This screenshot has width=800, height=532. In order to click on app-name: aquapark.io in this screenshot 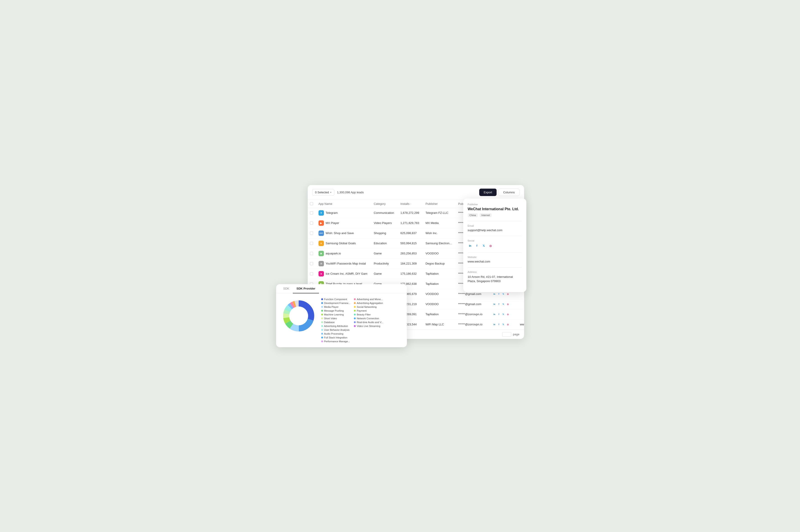, I will do `click(333, 253)`.